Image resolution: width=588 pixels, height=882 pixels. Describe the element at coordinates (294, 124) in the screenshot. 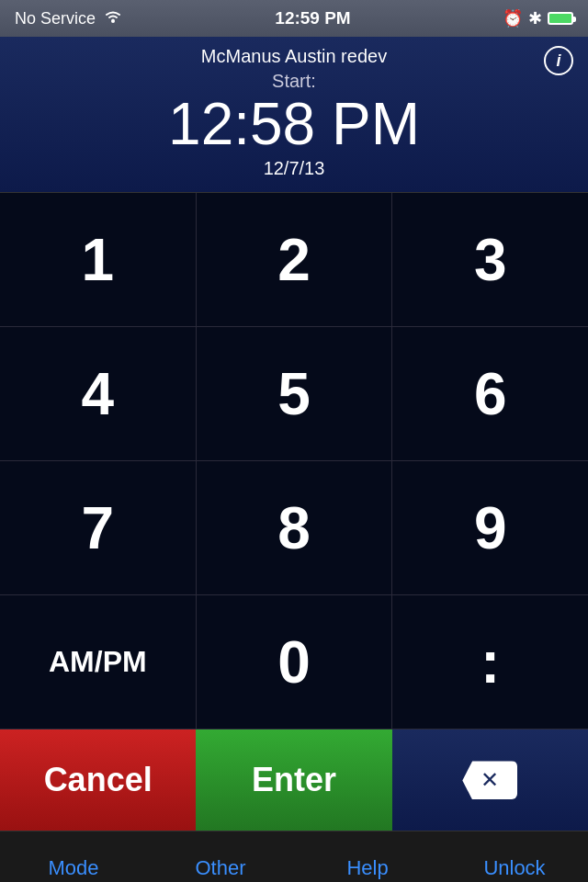

I see `time-display: 12:58 PM` at that location.